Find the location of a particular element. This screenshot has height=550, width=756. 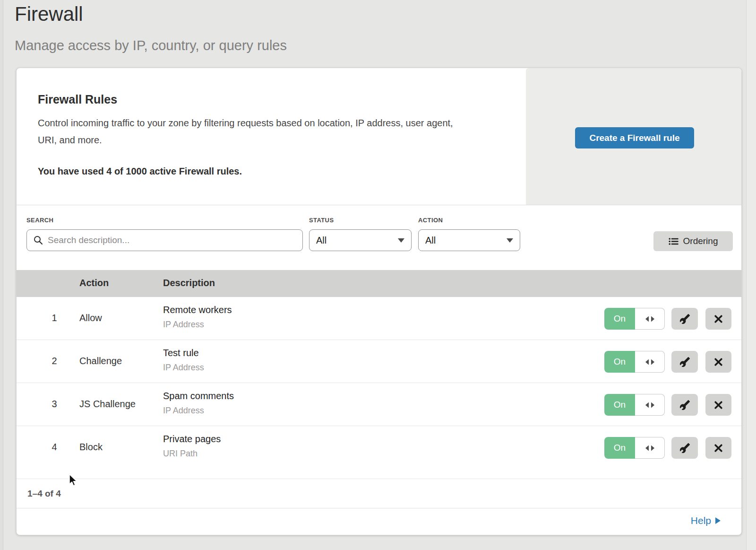

ordering-button-label: Ordering is located at coordinates (701, 241).